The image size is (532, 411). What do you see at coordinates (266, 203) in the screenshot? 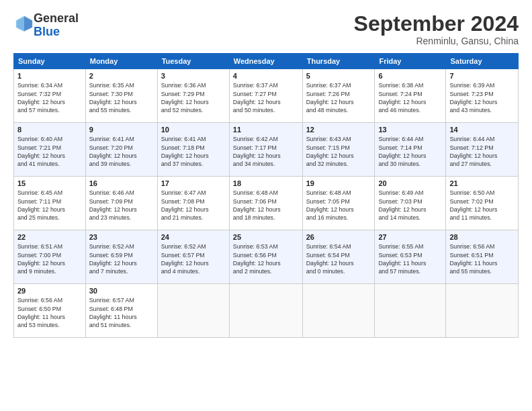
I see `table-row: 18Sunrise: 6:48 AM Sunset: 7:06 PM Dayli…` at bounding box center [266, 203].